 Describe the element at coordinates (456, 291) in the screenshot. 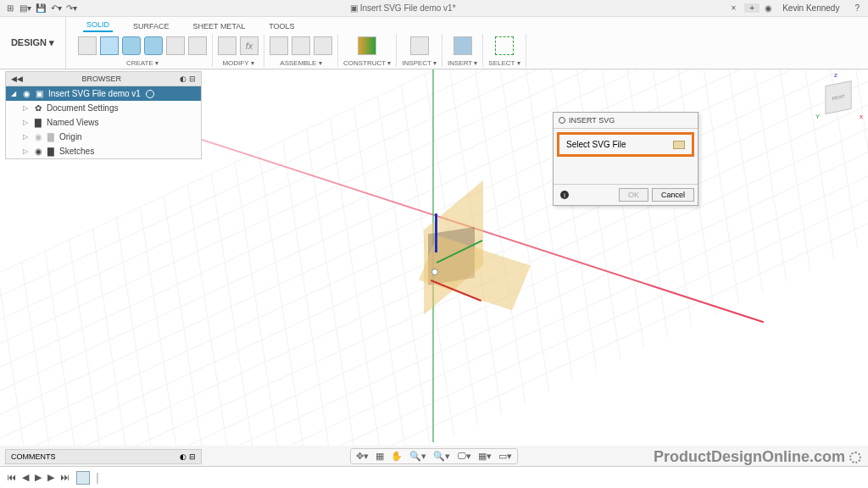

I see `x-axis-indicator` at that location.